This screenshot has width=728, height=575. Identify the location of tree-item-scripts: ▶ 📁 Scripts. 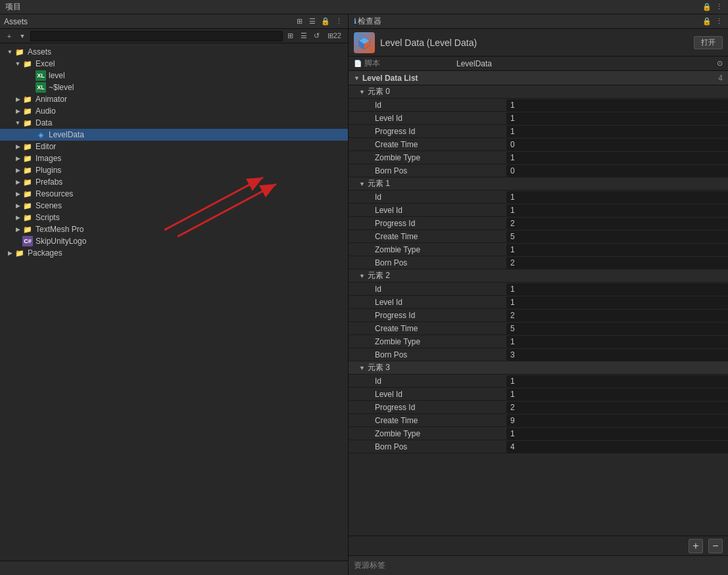
(174, 218).